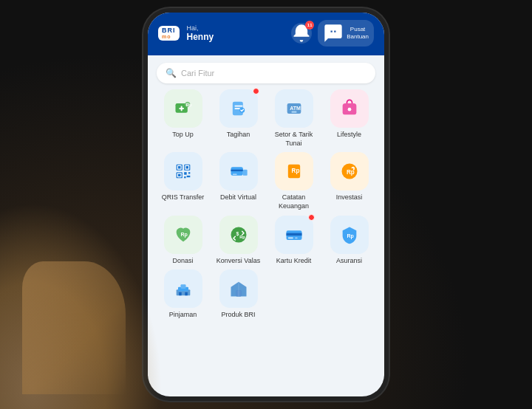 The width and height of the screenshot is (532, 409). I want to click on app-header: BRI mo Hai, Henny 11, so click(266, 34).